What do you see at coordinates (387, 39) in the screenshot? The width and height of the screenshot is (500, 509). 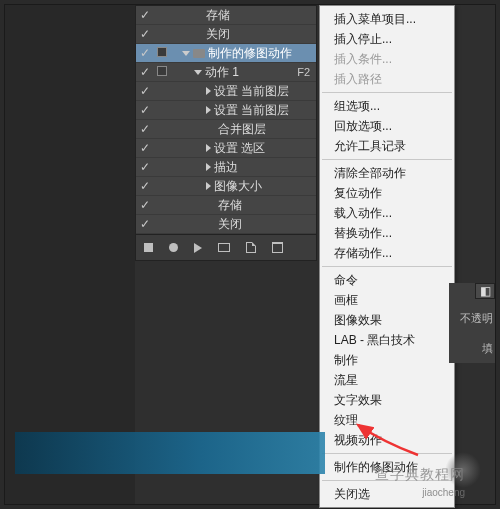 I see `menu-item: 插入停止...` at bounding box center [387, 39].